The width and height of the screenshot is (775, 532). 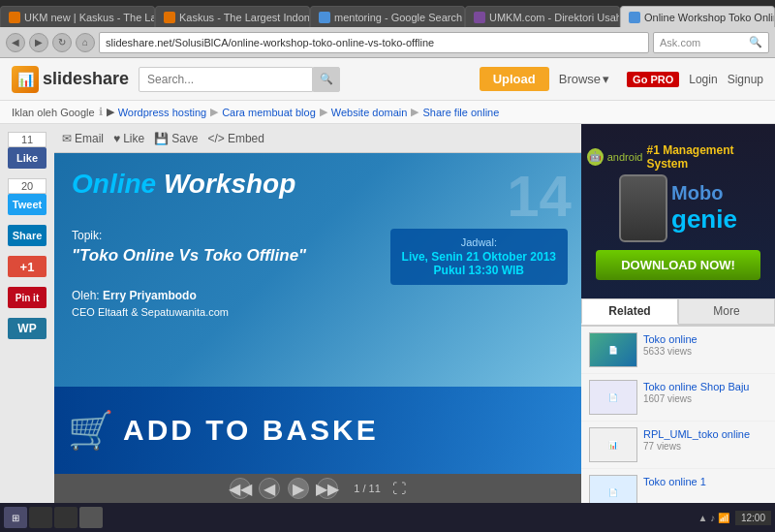 I want to click on related-item-3: 📊 RPL_UML_toko online 77 views, so click(x=678, y=446).